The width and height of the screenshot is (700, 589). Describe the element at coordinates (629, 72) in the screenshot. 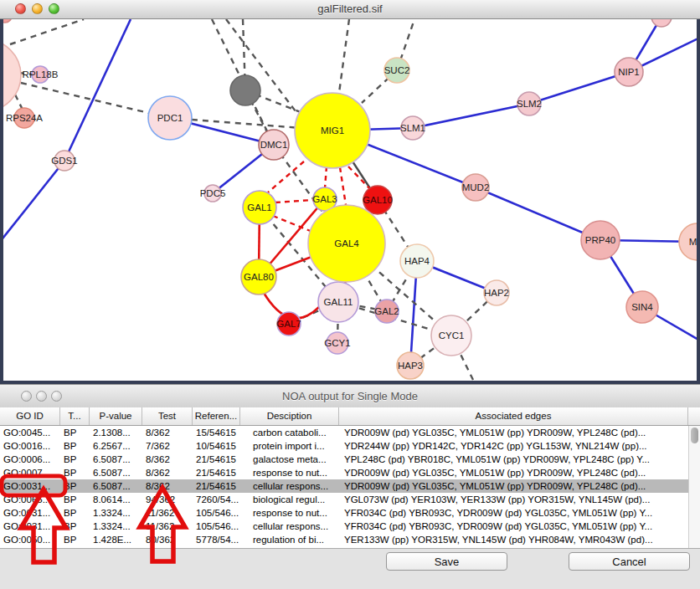

I see `graph-node-label: NIP1` at that location.